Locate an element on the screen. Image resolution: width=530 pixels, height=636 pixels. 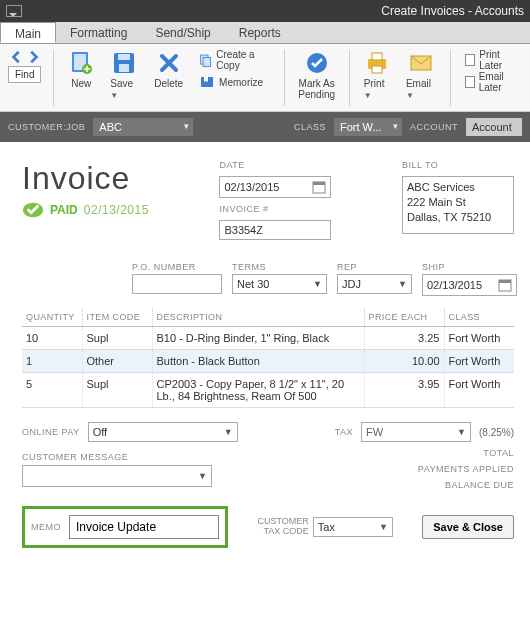
print-label: Print is located at coordinates (374, 84).